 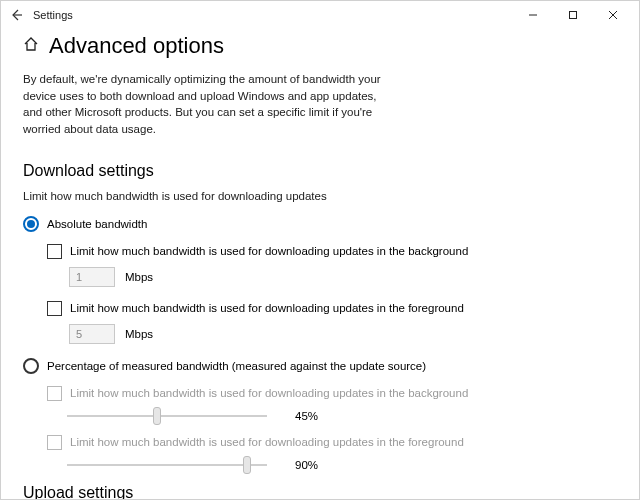 I want to click on radio-absolute-bandwidth: Absolute bandwidth, so click(x=320, y=224).